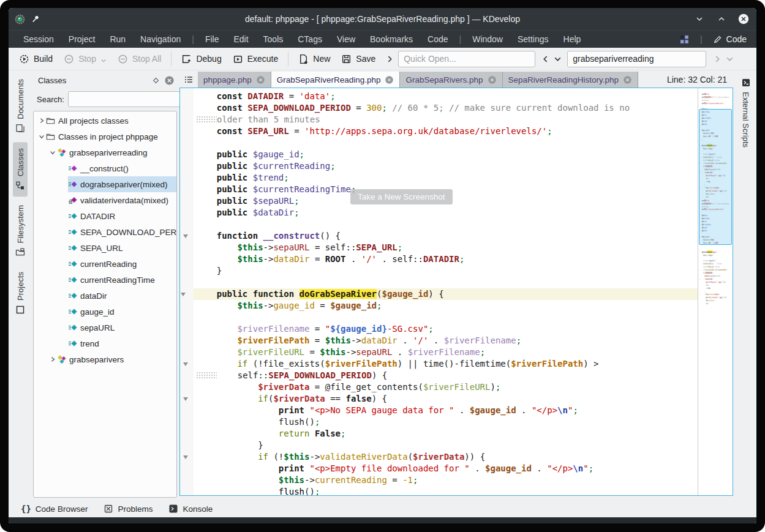 The height and width of the screenshot is (532, 765). What do you see at coordinates (447, 376) in the screenshot?
I see `code-line: self::SEPA_DOWNLOAD_PERIOD) {` at bounding box center [447, 376].